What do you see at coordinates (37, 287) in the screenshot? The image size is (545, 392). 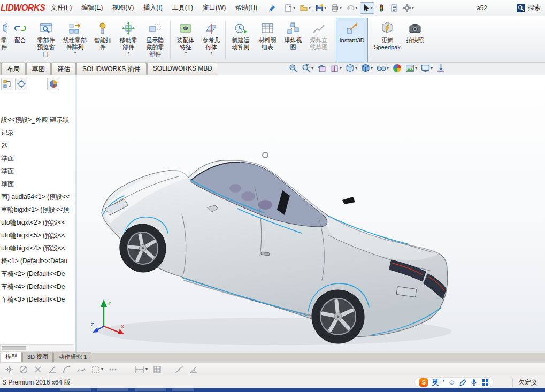 I see `tree-item-component: 车椅<4> (Default<<De` at bounding box center [37, 287].